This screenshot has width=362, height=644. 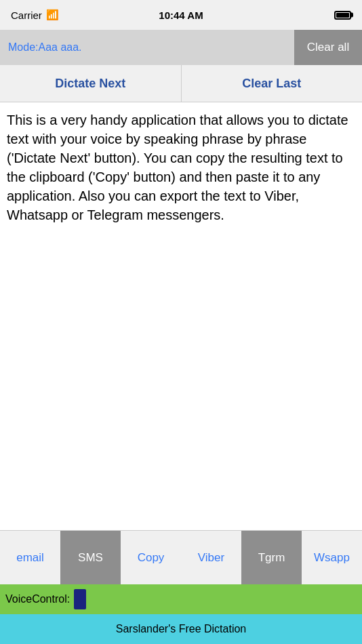 What do you see at coordinates (181, 557) in the screenshot?
I see `bottom-toolbar: email SMS Copy Viber Tgrm Wsapp` at bounding box center [181, 557].